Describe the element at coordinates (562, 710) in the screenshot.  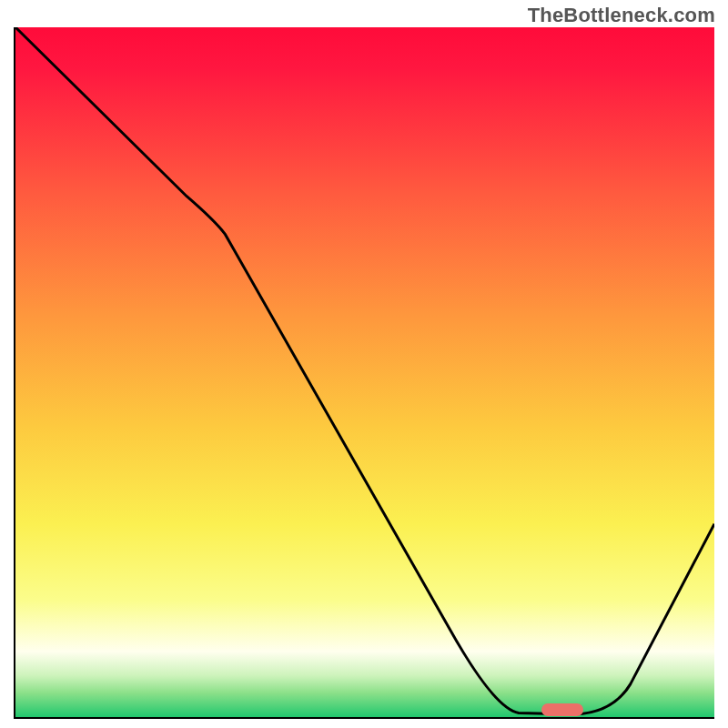
I see `optimal-marker` at that location.